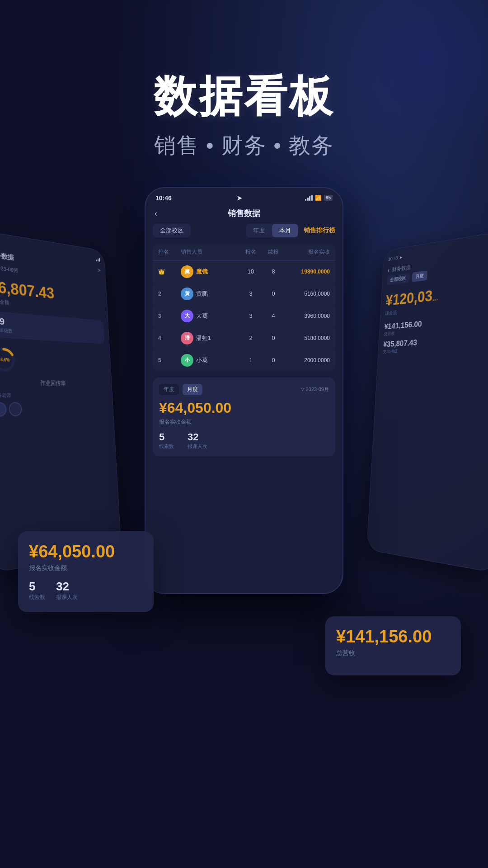 The width and height of the screenshot is (488, 868). Describe the element at coordinates (5, 359) in the screenshot. I see `svg-text: 16.6%` at that location.